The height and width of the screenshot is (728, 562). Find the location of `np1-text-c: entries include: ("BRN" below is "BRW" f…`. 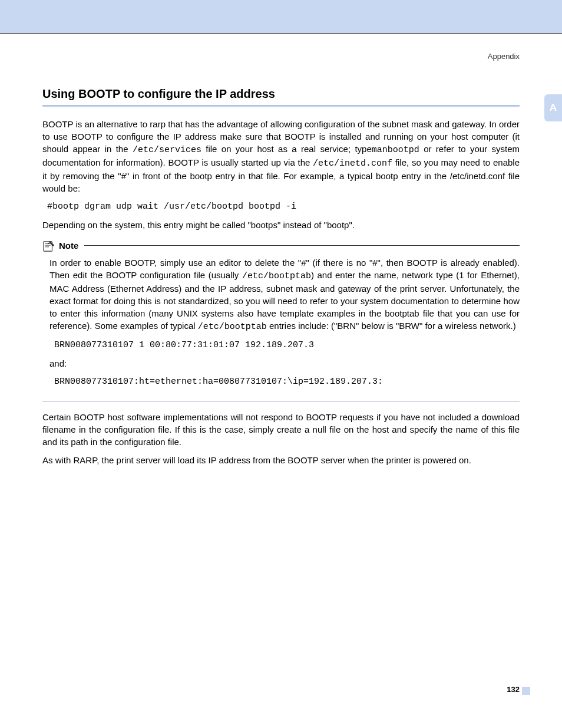

np1-text-c: entries include: ("BRN" below is "BRW" f… is located at coordinates (391, 325).